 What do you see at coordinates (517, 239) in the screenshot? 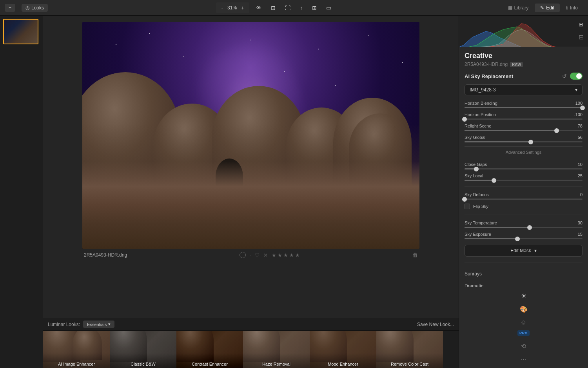
I see `slider-thumb-sky-exposure` at bounding box center [517, 239].